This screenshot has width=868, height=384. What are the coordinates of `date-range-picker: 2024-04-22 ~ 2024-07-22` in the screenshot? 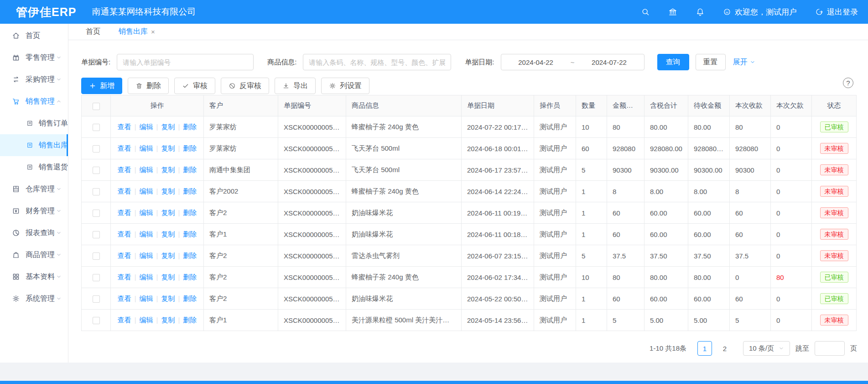 It's located at (573, 62).